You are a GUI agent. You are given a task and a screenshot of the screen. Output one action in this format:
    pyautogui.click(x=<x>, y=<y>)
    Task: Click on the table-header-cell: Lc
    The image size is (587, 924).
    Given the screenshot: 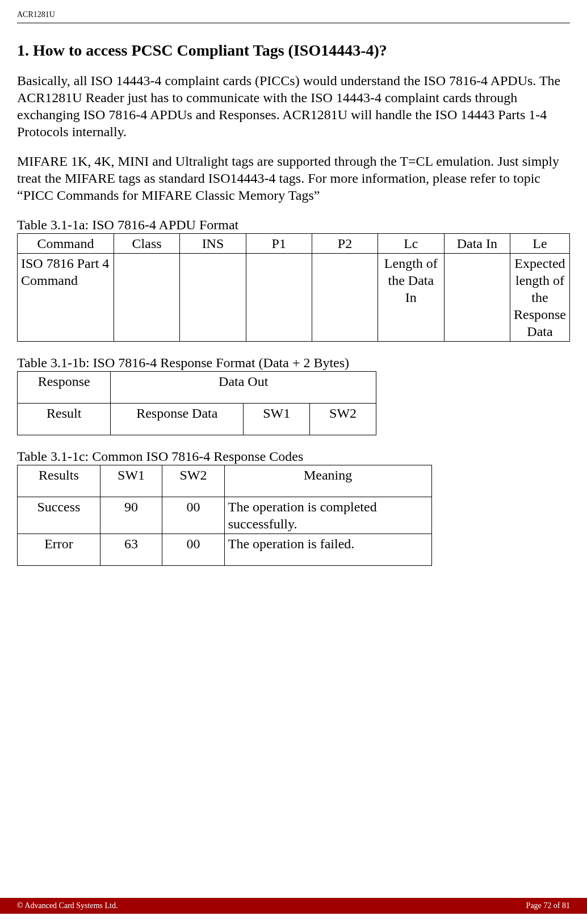 What is the action you would take?
    pyautogui.click(x=411, y=244)
    